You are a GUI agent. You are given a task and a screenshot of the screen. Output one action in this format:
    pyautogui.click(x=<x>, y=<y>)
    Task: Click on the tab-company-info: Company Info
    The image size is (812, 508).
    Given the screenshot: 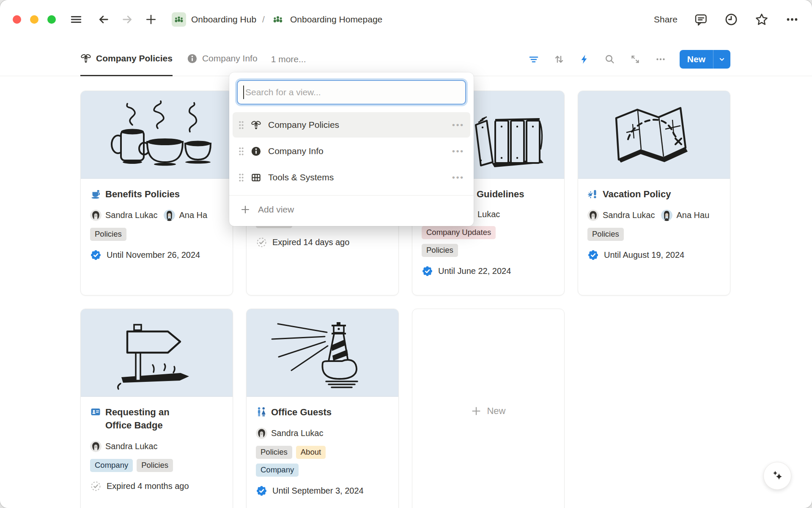 What is the action you would take?
    pyautogui.click(x=222, y=59)
    